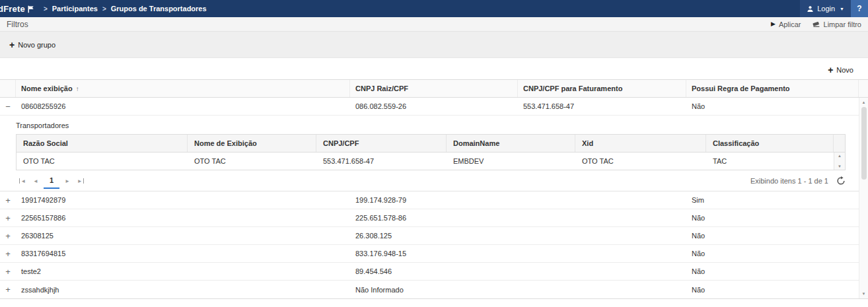 The width and height of the screenshot is (868, 307). What do you see at coordinates (434, 290) in the screenshot?
I see `cell-cnpj-raiz: Não Informado` at bounding box center [434, 290].